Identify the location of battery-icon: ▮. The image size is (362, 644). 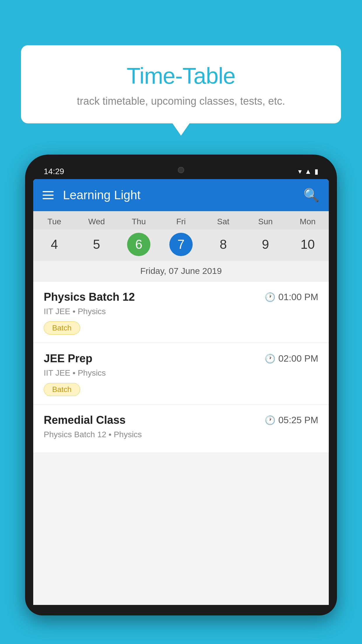
(317, 172).